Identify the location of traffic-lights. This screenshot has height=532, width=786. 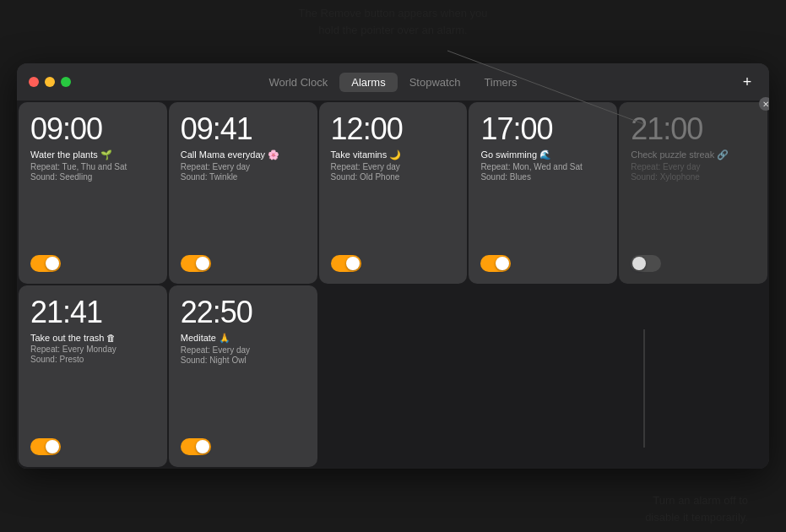
(50, 82).